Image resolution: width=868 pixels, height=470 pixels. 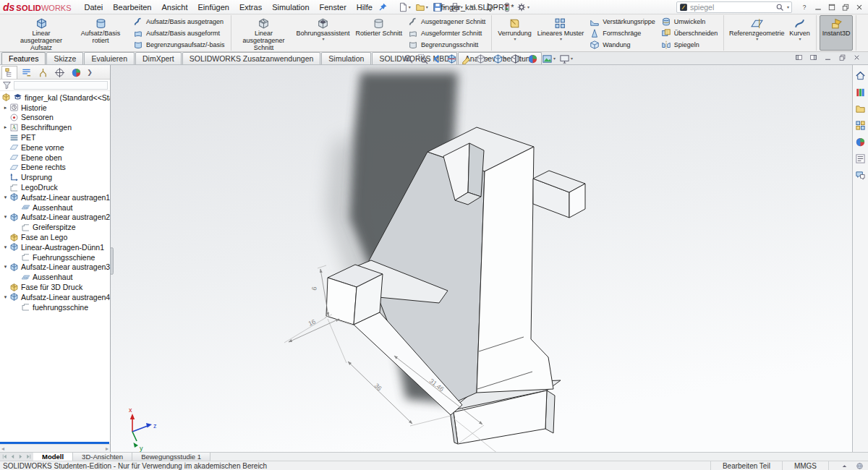 What do you see at coordinates (90, 72) in the screenshot?
I see `expand-tabs-icon: ❯` at bounding box center [90, 72].